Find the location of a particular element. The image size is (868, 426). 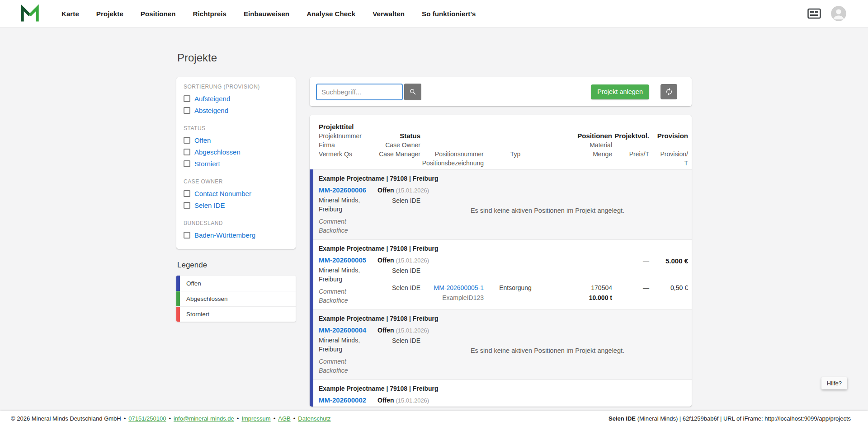

create-project-button: Projekt anlegen is located at coordinates (620, 92).